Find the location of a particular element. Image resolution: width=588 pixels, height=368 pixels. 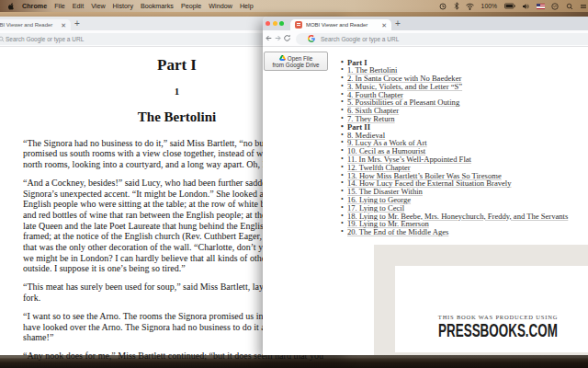

front-new-tab-button: + is located at coordinates (398, 24).